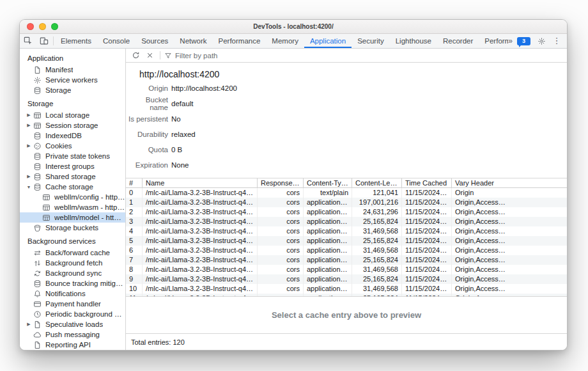 The image size is (588, 371). What do you see at coordinates (377, 241) in the screenshot?
I see `cell-content-length: 25,165,824` at bounding box center [377, 241].